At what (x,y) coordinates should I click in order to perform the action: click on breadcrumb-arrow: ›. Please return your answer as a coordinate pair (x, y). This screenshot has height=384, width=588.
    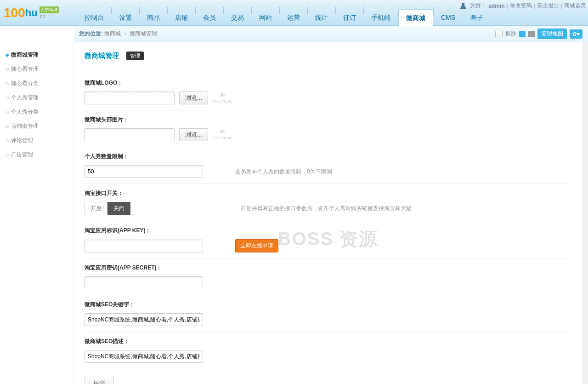
    Looking at the image, I should click on (125, 34).